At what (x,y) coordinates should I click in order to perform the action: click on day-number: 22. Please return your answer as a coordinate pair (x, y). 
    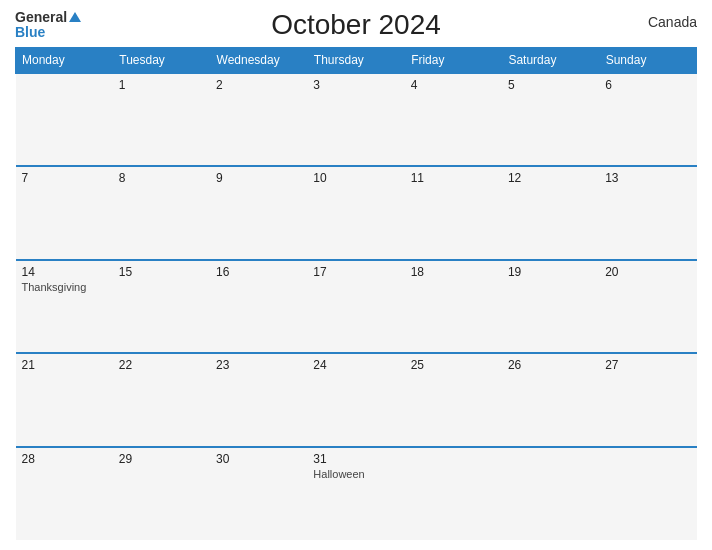
    Looking at the image, I should click on (162, 365).